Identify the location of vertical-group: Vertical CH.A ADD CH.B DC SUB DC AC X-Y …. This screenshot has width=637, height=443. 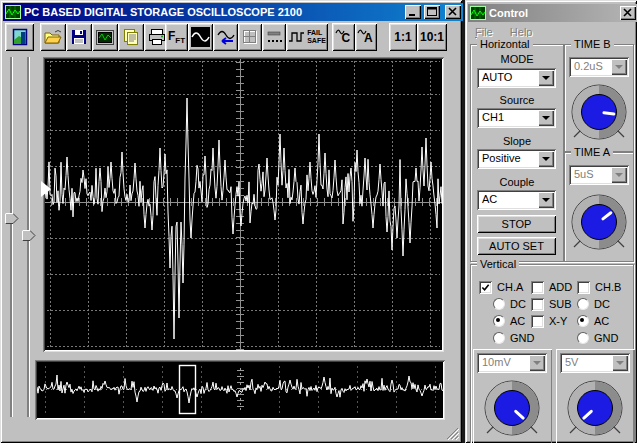
(552, 354).